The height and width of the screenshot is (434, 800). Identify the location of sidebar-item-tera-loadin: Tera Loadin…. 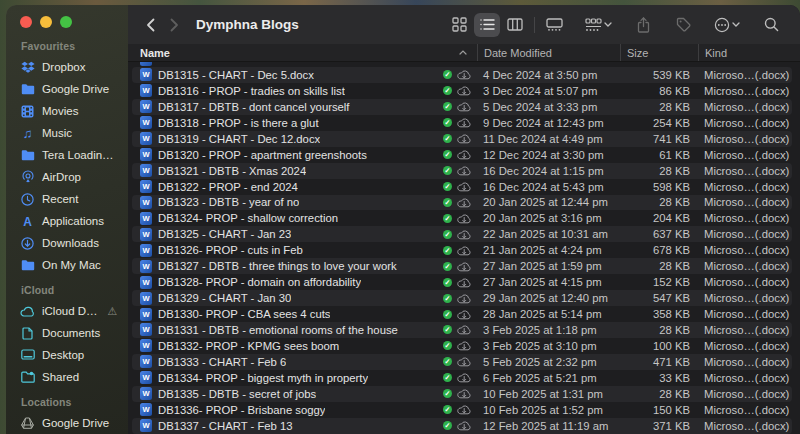
(67, 155).